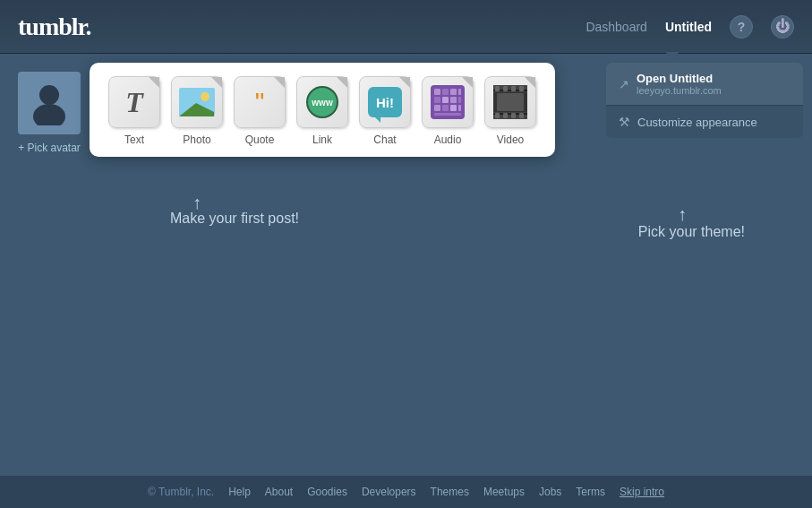  What do you see at coordinates (134, 140) in the screenshot?
I see `text-label: Text` at bounding box center [134, 140].